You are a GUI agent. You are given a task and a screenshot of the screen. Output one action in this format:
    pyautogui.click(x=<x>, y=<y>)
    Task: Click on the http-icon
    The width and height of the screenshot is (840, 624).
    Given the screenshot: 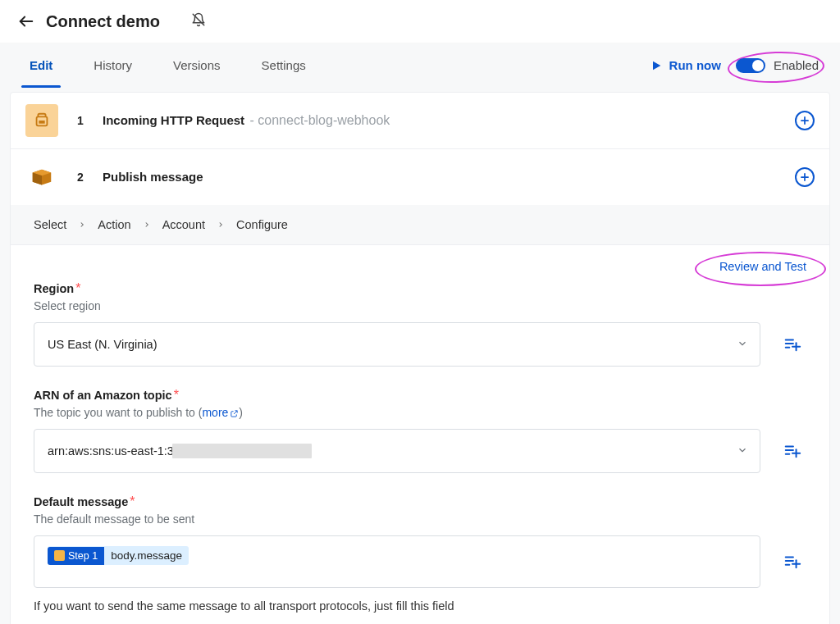 What is the action you would take?
    pyautogui.click(x=42, y=121)
    